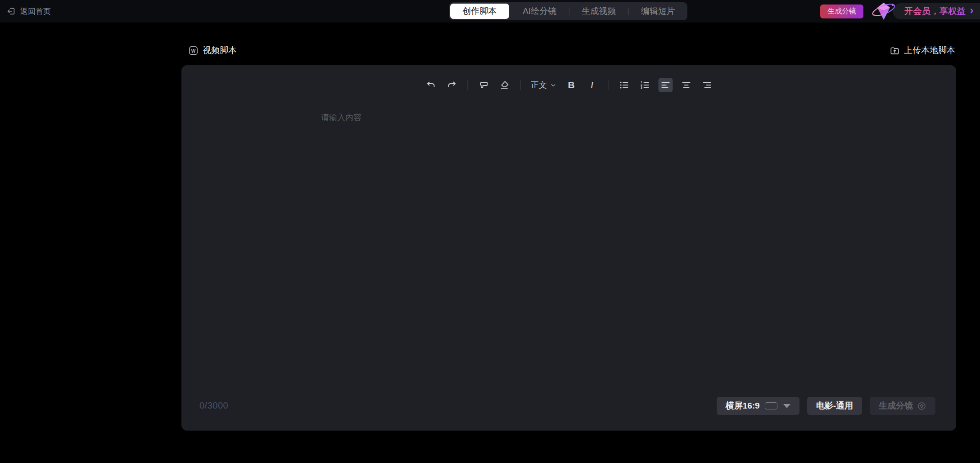 The image size is (980, 463). I want to click on caret-down-icon, so click(787, 406).